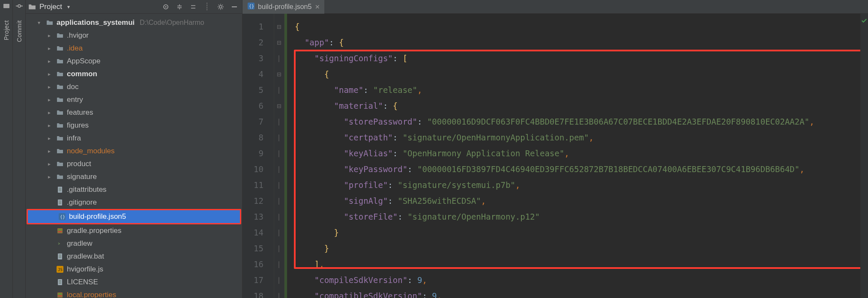 The height and width of the screenshot is (298, 868). I want to click on tree-file-gradlew-bat: gradlew.bat, so click(134, 256).